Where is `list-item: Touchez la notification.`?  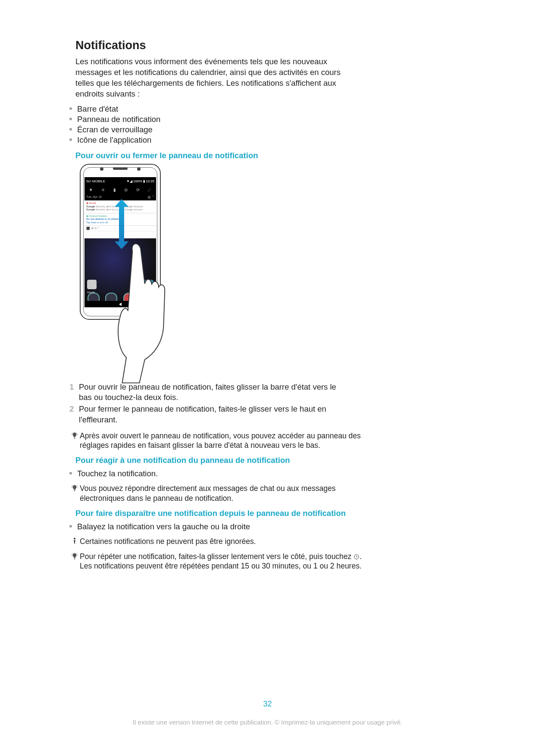 list-item: Touchez la notification. is located at coordinates (117, 473).